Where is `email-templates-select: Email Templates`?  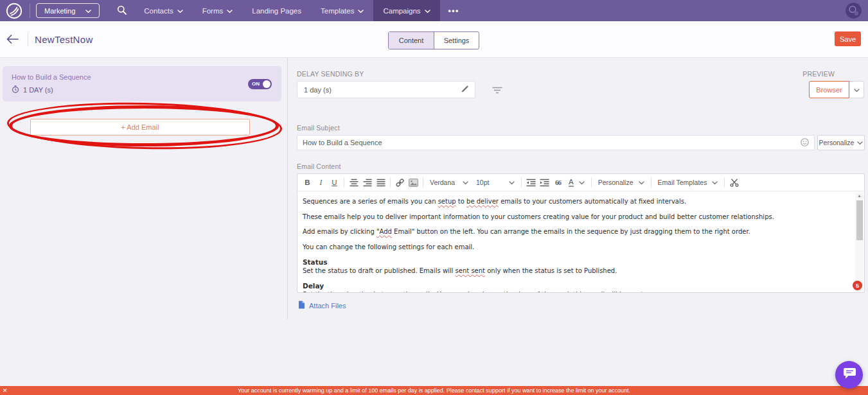 email-templates-select: Email Templates is located at coordinates (688, 182).